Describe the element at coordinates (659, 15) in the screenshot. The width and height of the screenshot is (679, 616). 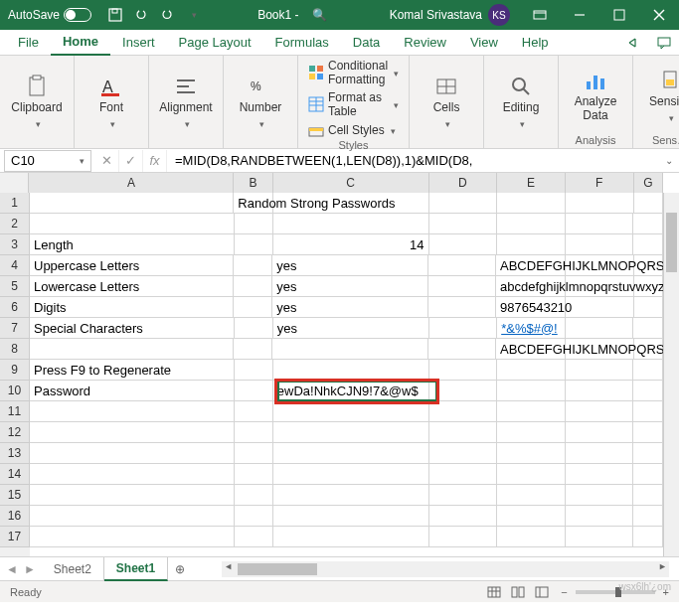
I see `close-icon` at that location.